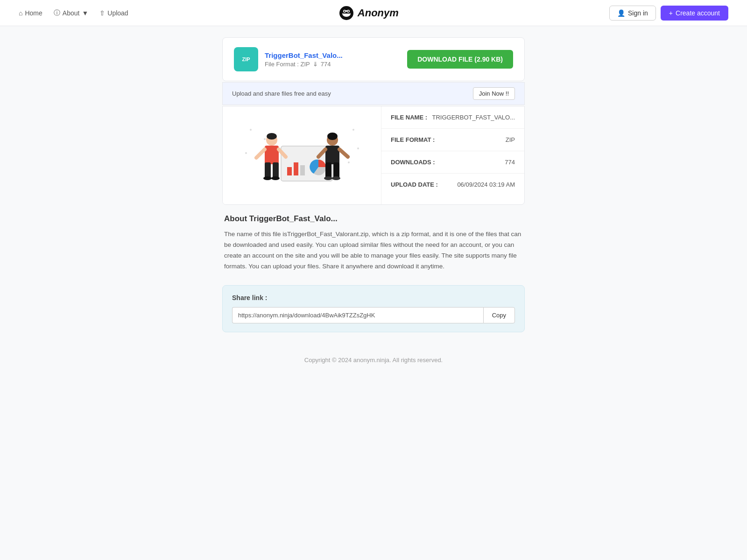 This screenshot has height=560, width=747. I want to click on create-account-button: + Create account, so click(695, 13).